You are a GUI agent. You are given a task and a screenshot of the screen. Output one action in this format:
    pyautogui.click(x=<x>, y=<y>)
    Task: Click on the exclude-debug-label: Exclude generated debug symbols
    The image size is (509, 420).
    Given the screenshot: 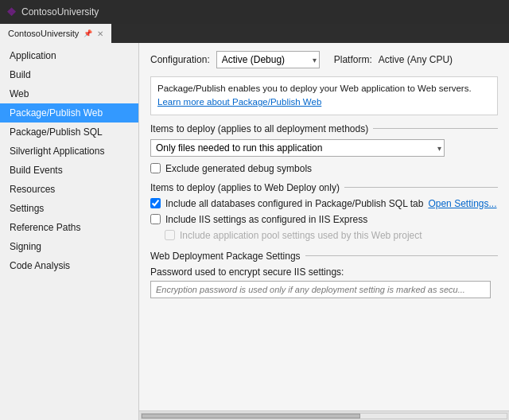 What is the action you would take?
    pyautogui.click(x=239, y=169)
    